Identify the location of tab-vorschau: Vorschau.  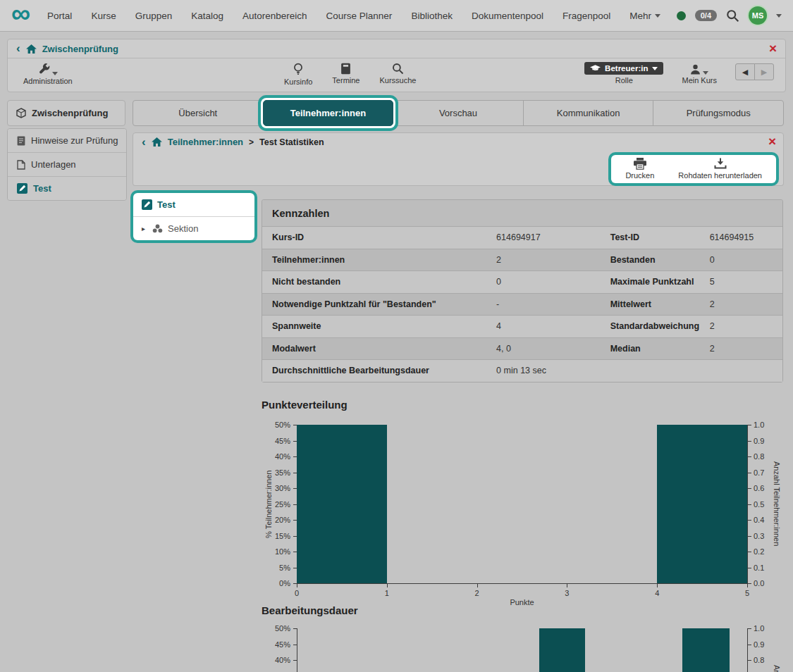
(458, 113).